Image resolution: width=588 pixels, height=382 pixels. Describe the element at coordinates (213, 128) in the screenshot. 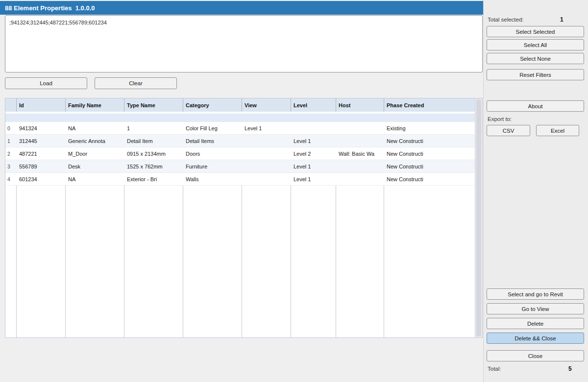

I see `cell-category: Color Fill Leg` at that location.